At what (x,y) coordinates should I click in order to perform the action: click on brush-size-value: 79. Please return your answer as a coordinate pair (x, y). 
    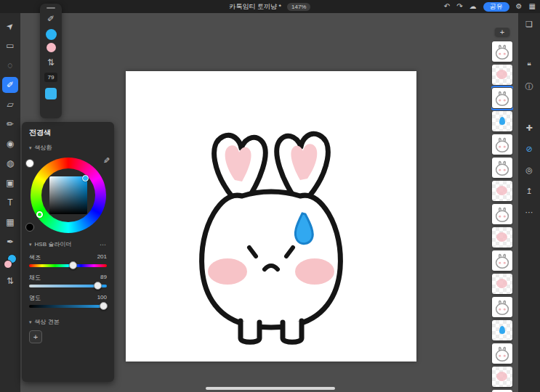
    Looking at the image, I should click on (51, 77).